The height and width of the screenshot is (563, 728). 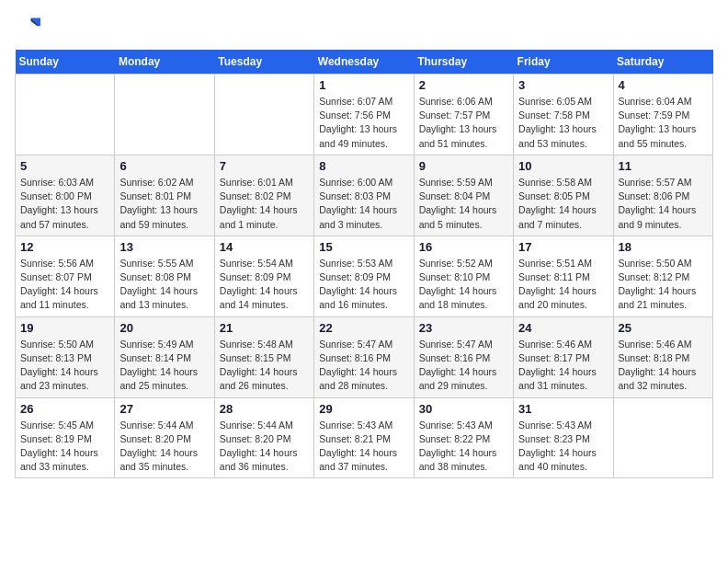 I want to click on week-row-5: 26Sunrise: 5:45 AM Sunset: 8:19 PM Dayli…, so click(x=364, y=438).